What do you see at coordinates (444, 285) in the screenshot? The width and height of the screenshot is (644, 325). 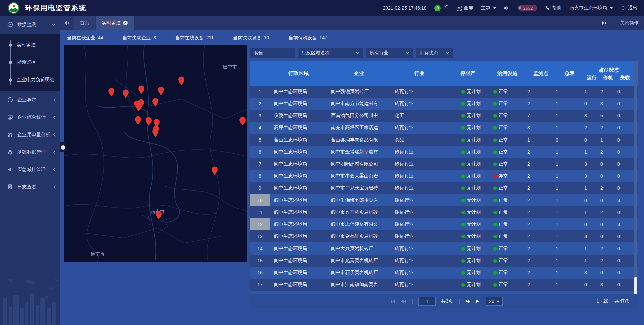 I see `table-row: 17阆中生态环境局阆中市江南镇阆南页岩砖瓦行业无计划正常21030` at bounding box center [444, 285].